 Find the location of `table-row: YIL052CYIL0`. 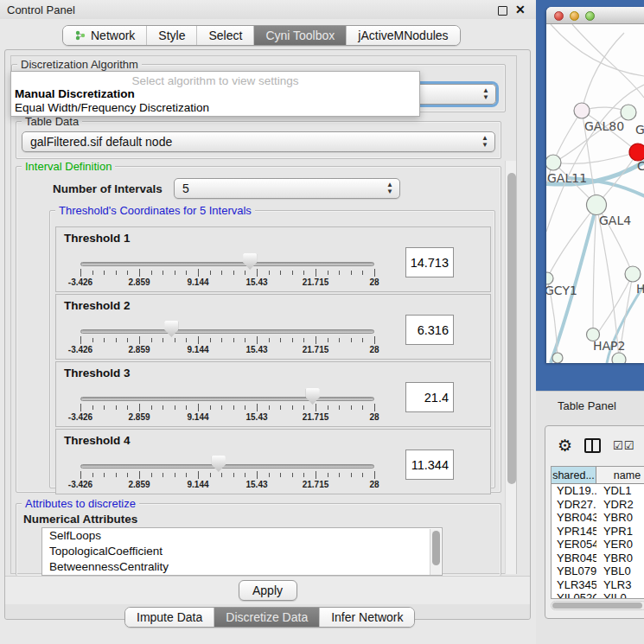

table-row: YIL052CYIL0 is located at coordinates (598, 595).